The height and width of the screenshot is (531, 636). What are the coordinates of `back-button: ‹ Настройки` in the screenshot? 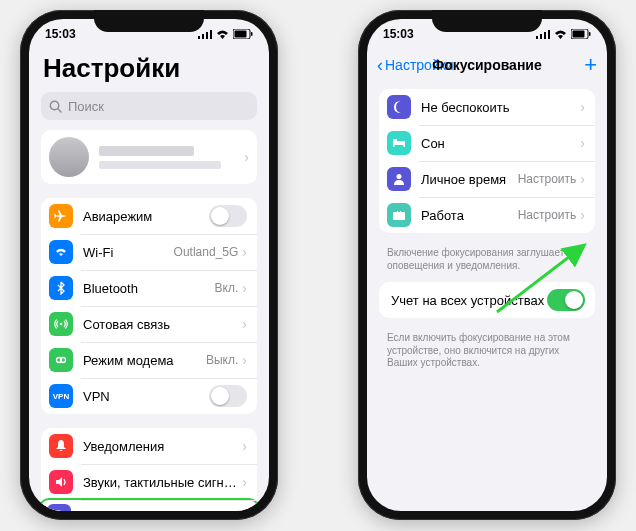 It's located at (416, 66).